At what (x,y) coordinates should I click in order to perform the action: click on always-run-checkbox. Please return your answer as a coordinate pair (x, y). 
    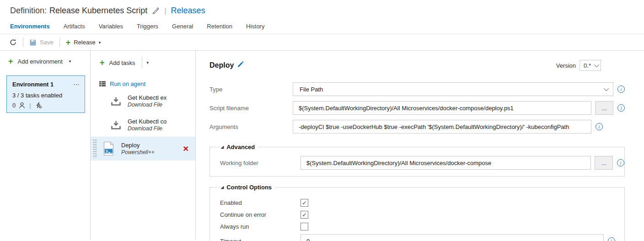
    Looking at the image, I should click on (305, 227).